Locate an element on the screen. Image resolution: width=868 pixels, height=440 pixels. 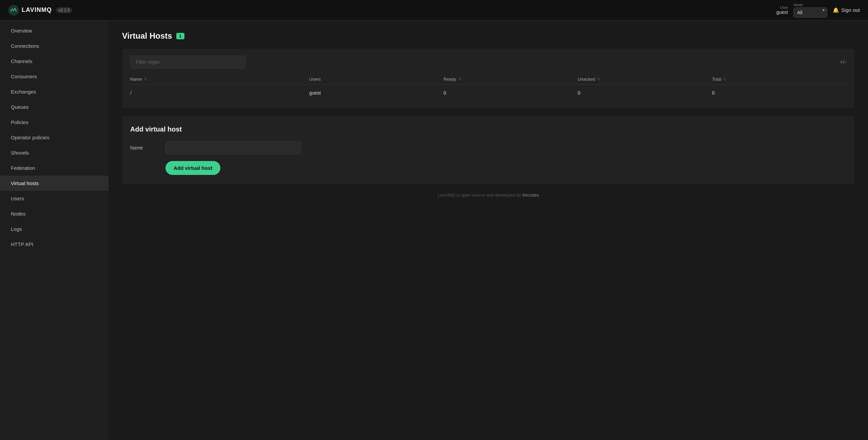
sort-icon-ready: ⇅ is located at coordinates (460, 79).